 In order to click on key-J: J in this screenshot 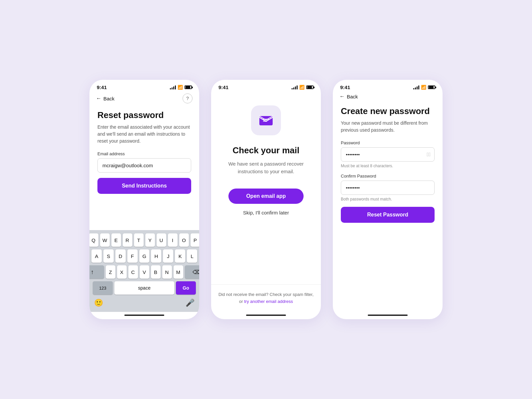, I will do `click(168, 256)`.